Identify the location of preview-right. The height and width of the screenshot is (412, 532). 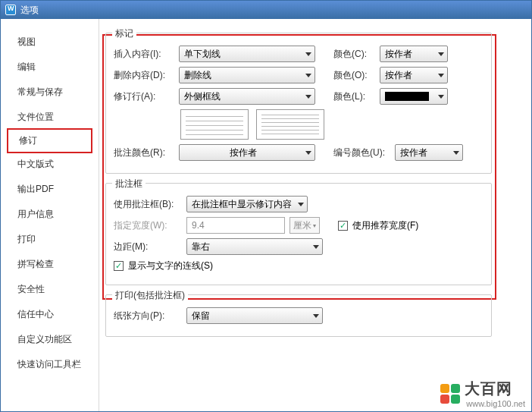
(290, 124).